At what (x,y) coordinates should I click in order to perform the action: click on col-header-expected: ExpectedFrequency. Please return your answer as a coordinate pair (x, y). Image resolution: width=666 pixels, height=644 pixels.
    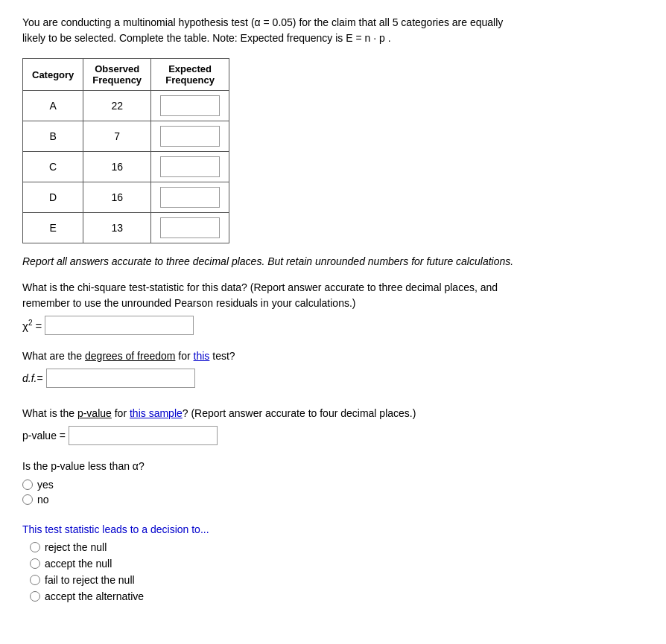
    Looking at the image, I should click on (191, 74).